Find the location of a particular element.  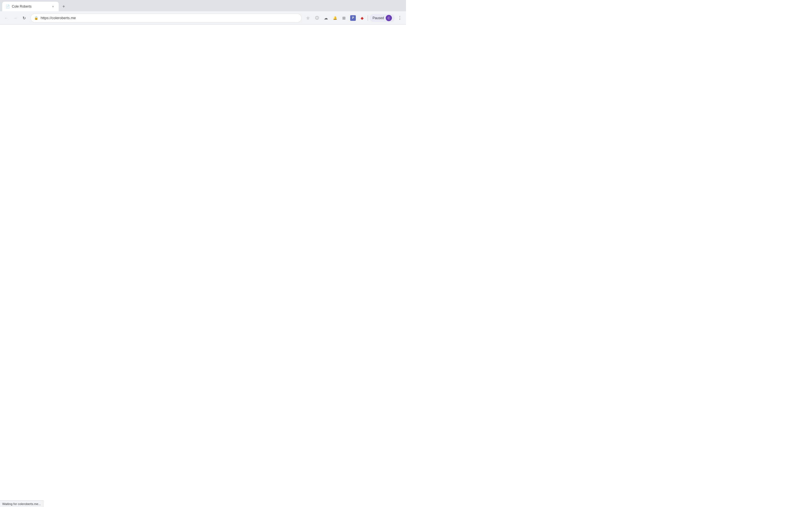

url-text: https://coleroberts.me is located at coordinates (169, 18).